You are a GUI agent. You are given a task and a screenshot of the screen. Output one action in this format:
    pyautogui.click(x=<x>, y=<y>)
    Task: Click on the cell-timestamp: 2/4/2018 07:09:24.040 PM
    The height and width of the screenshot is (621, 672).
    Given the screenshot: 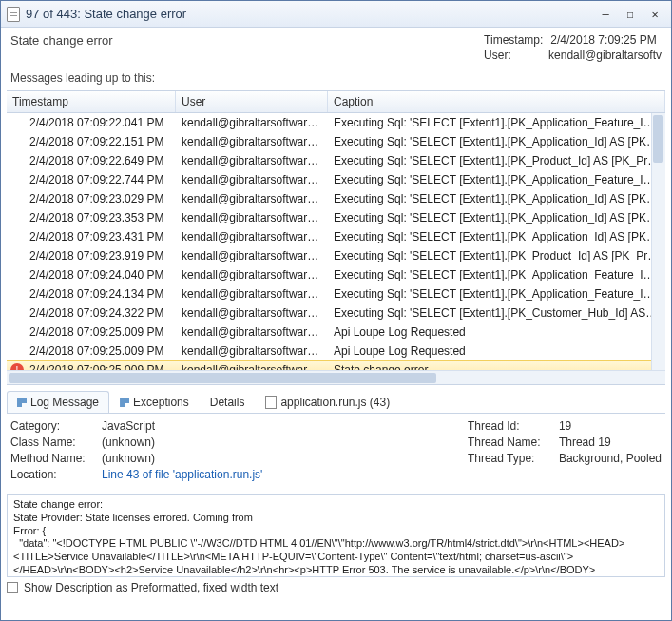 What is the action you would take?
    pyautogui.click(x=100, y=275)
    